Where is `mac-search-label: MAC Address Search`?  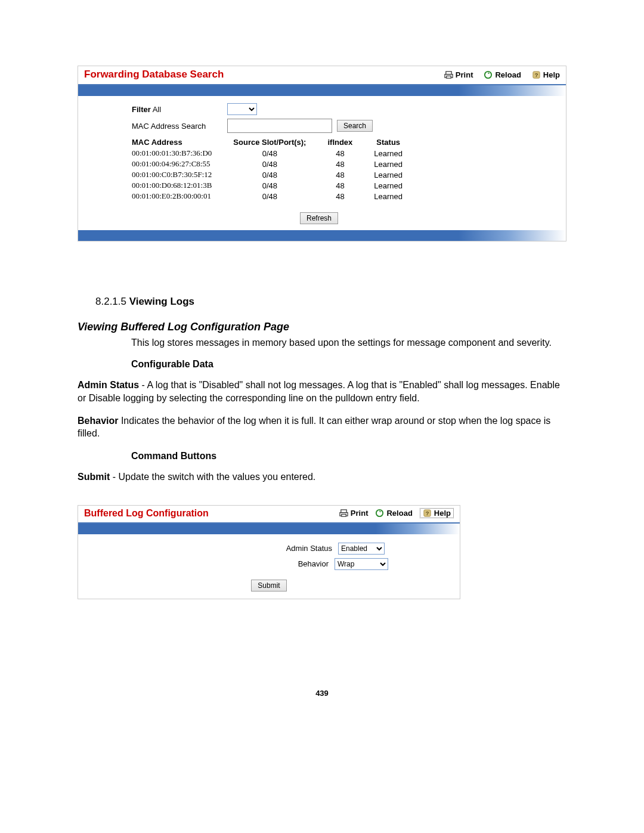
mac-search-label: MAC Address Search is located at coordinates (179, 126).